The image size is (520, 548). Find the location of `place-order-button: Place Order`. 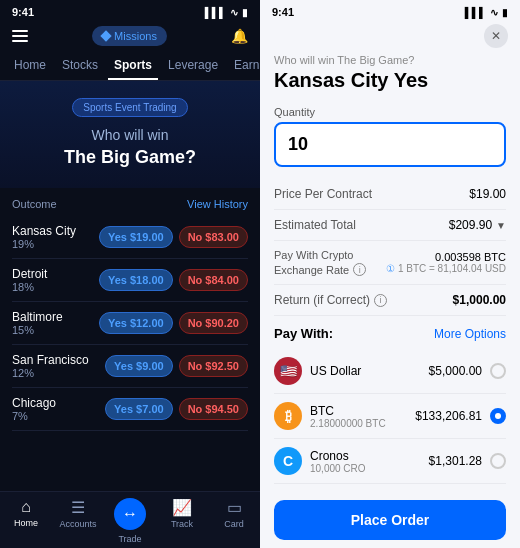

place-order-button: Place Order is located at coordinates (390, 520).